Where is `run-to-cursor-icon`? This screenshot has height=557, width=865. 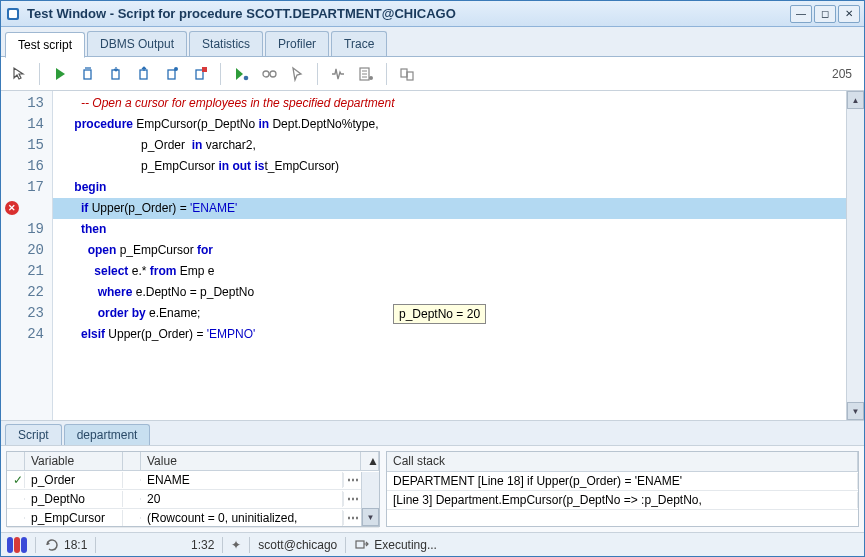 run-to-cursor-icon is located at coordinates (172, 74).